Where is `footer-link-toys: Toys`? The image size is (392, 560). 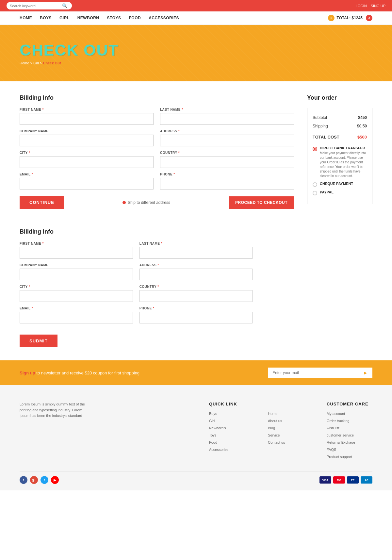 footer-link-toys: Toys is located at coordinates (213, 435).